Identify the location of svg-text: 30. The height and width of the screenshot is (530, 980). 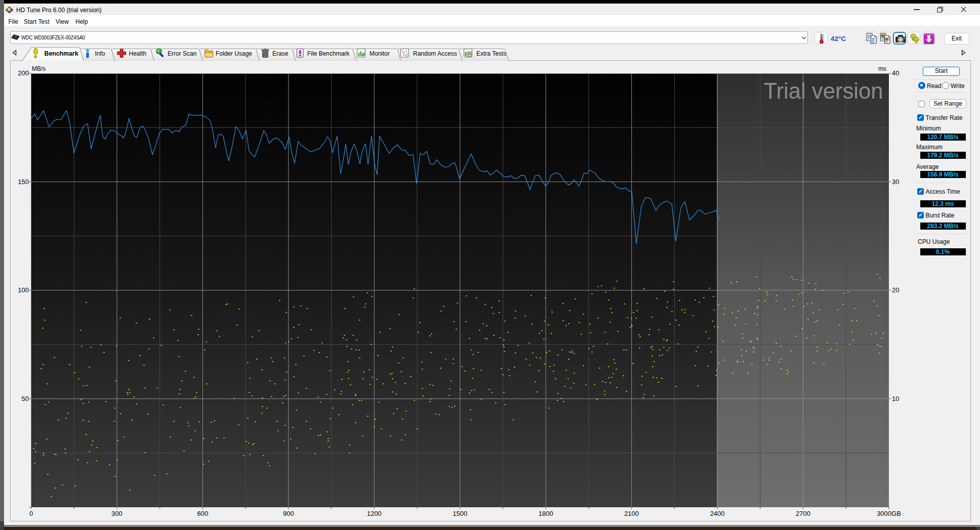
(895, 182).